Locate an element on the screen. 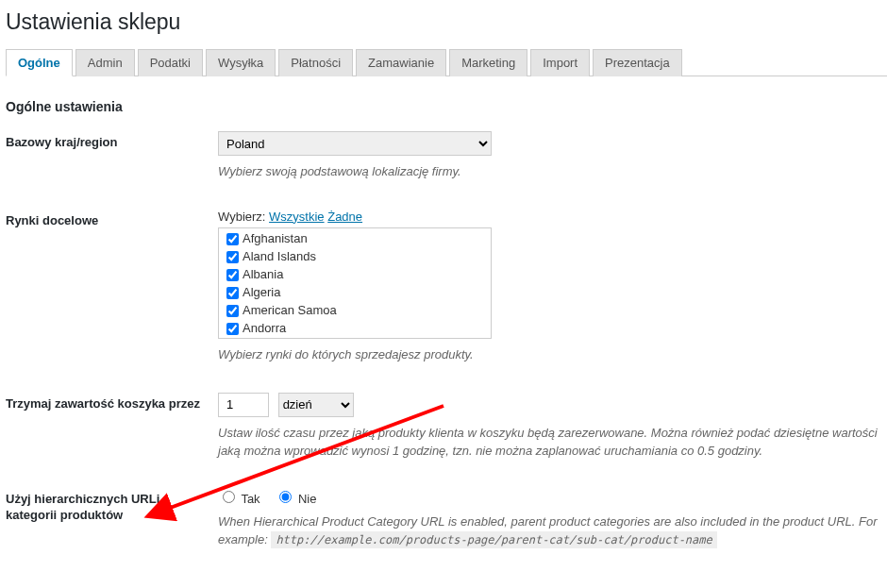 This screenshot has height=588, width=887. markets-item: Afghanistan is located at coordinates (355, 240).